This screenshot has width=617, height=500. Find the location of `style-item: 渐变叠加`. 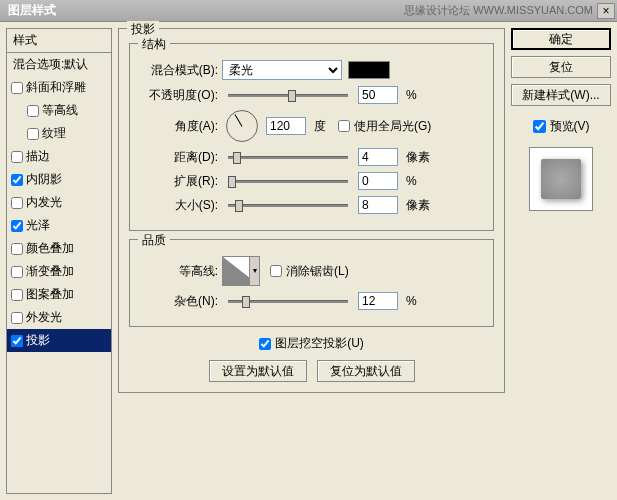

style-item: 渐变叠加 is located at coordinates (59, 272).